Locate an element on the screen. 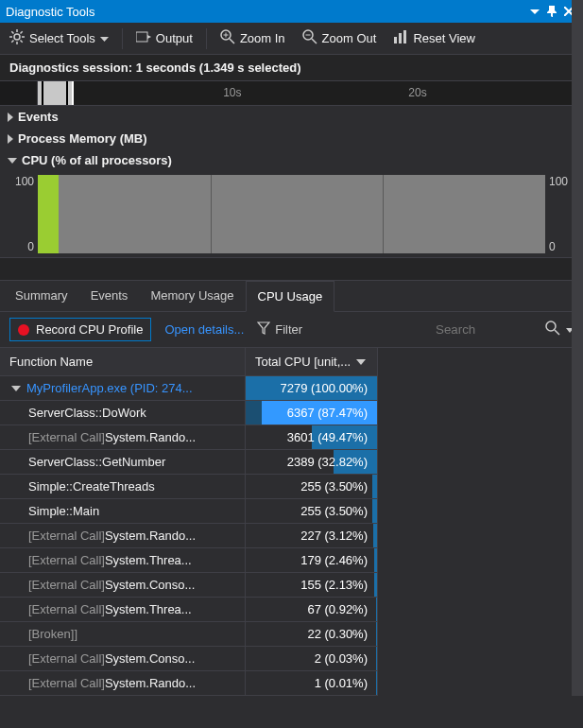 The height and width of the screenshot is (728, 583). tab-memory-usage: Memory Usage is located at coordinates (192, 296).